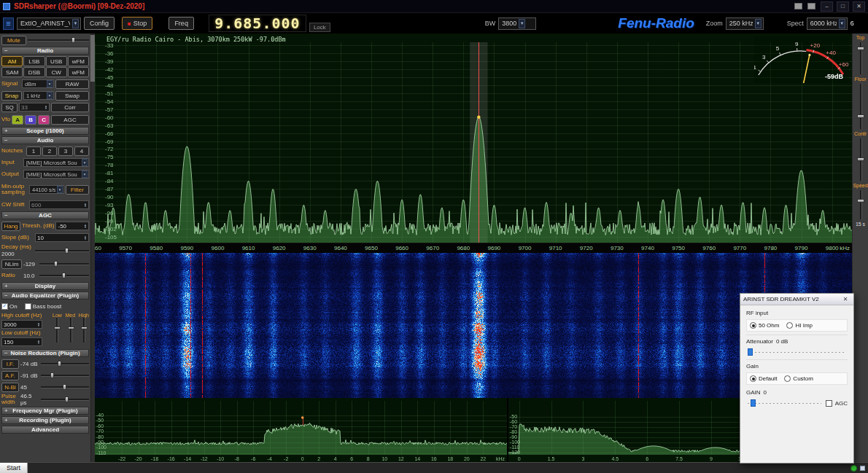  What do you see at coordinates (137, 23) in the screenshot?
I see `stop-button: ■ Stop` at bounding box center [137, 23].